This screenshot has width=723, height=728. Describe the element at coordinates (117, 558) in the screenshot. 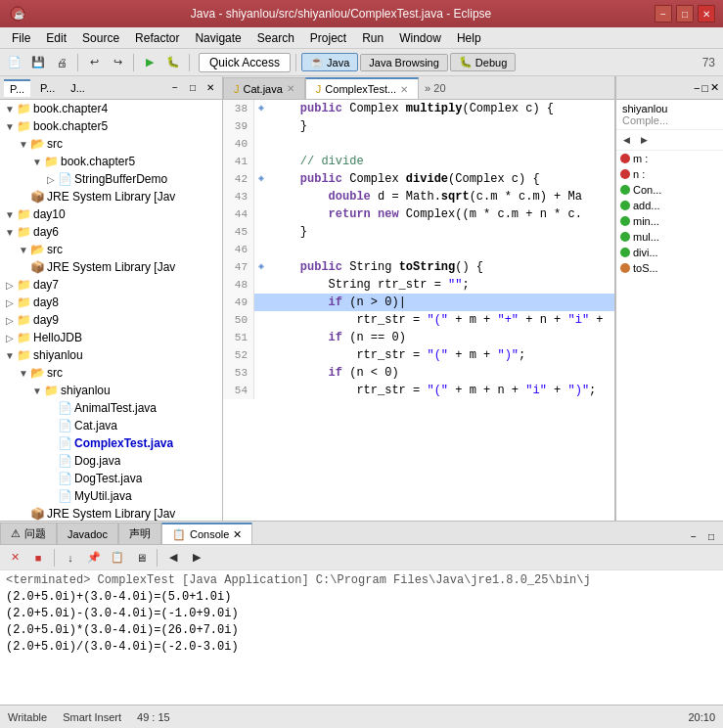

I see `console-copy-btn: 📋` at that location.